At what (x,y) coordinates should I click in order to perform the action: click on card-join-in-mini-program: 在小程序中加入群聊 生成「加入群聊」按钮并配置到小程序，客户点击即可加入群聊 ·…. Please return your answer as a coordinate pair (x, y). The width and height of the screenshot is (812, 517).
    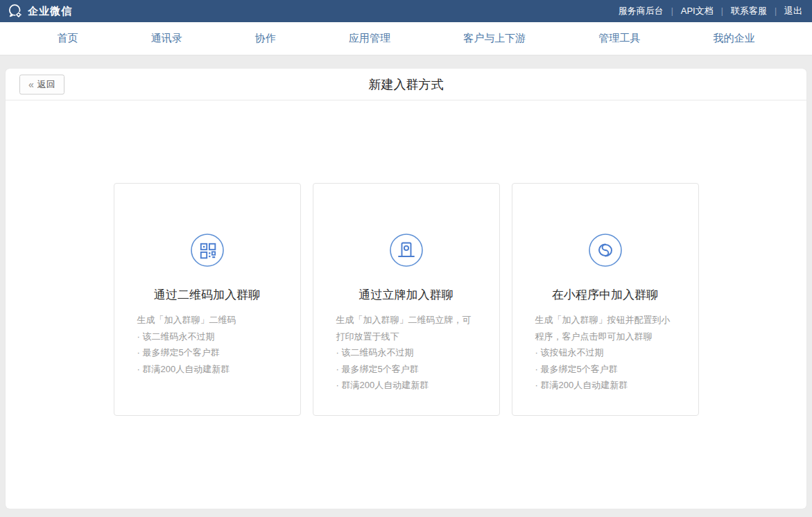
    Looking at the image, I should click on (605, 299).